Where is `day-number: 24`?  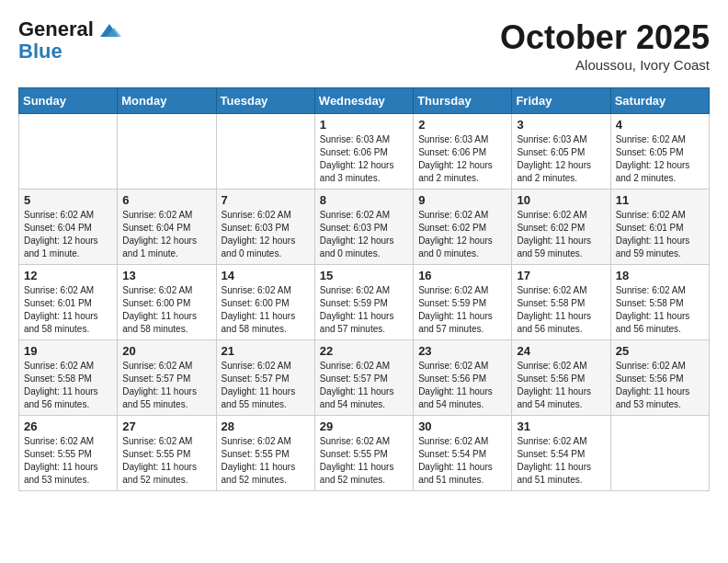 day-number: 24 is located at coordinates (561, 351).